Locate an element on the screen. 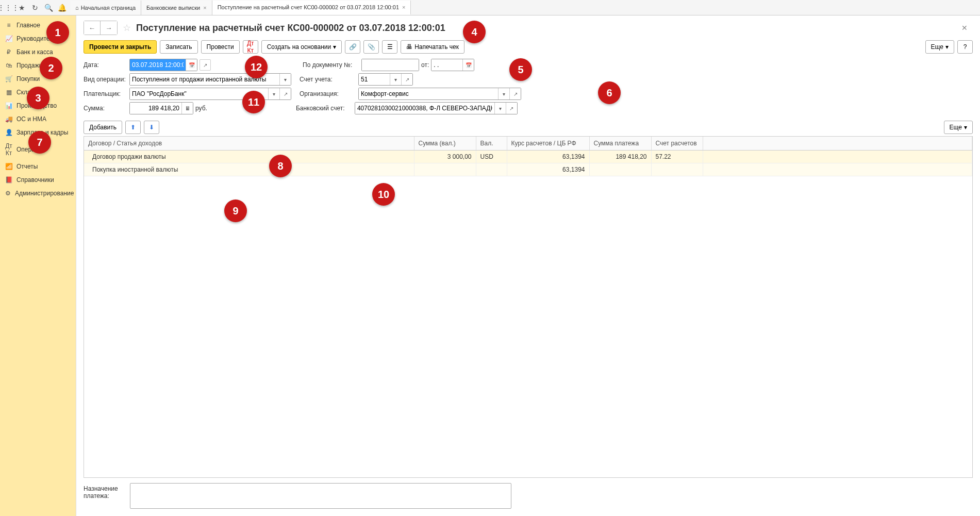 The height and width of the screenshot is (516, 980). sidebar-label: Отчеты is located at coordinates (27, 167).